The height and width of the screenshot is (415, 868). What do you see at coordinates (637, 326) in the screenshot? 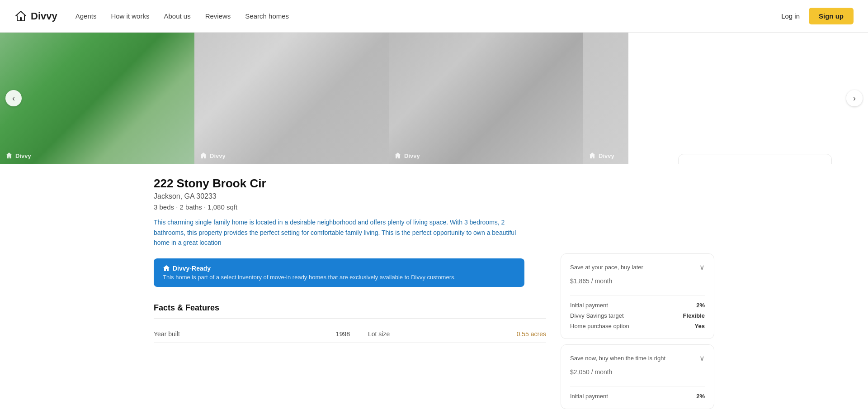
I see `payment-detail-row-purchase: Home purchase option Yes` at bounding box center [637, 326].